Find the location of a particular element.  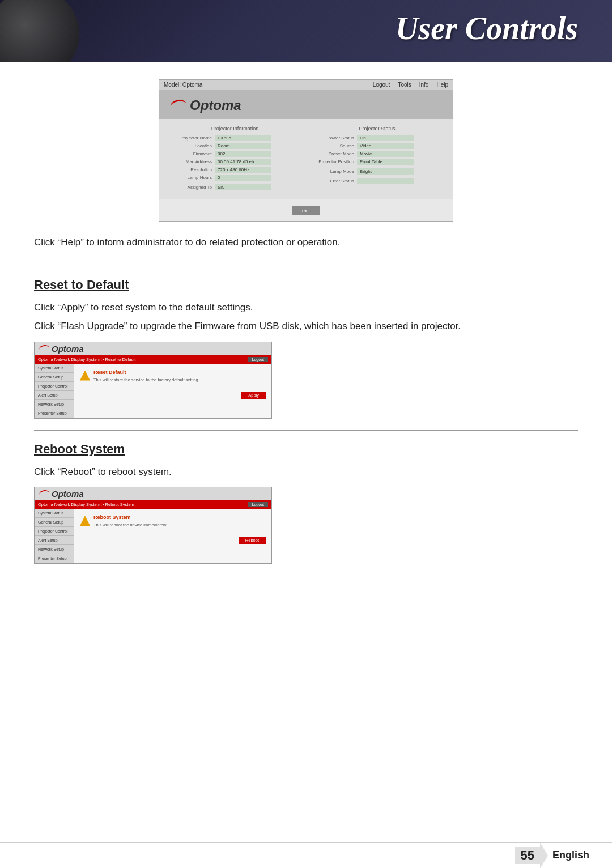

op-warning-row-reboot: Reboot System This will reboot the devic… is located at coordinates (173, 524).